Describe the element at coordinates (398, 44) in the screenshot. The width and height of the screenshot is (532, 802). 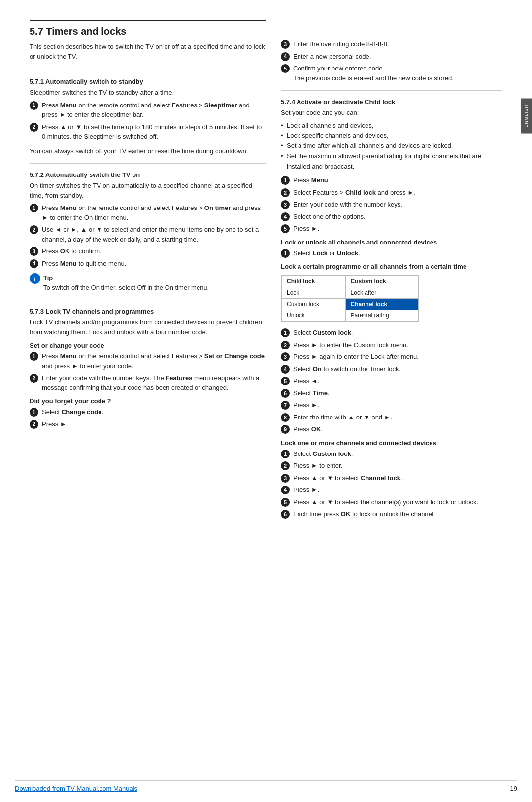
I see `step-text: Enter the overriding code 8-8-8-8.` at that location.